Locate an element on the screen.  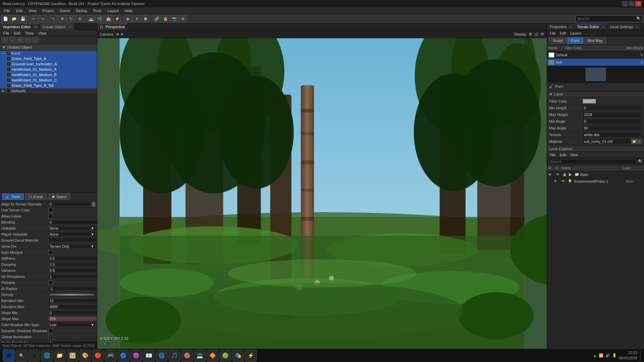
prop-value-stiffness is located at coordinates (72, 258).